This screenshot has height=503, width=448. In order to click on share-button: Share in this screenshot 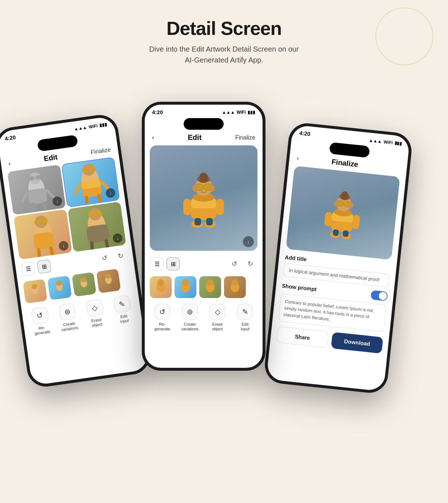, I will do `click(303, 337)`.